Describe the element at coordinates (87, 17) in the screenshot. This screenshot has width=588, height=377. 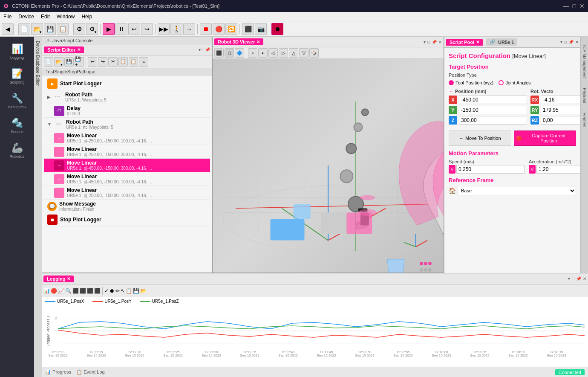
I see `menu-help: Help` at that location.